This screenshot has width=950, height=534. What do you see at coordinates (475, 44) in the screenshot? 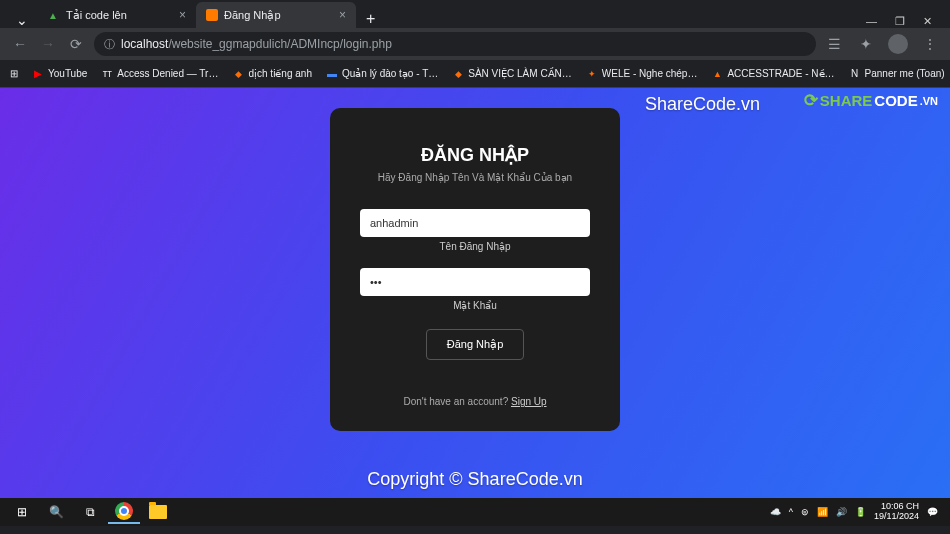
I see `url-bar: ← → ⟳ ⓘ localhost/website_ggmapdulich/AD…` at bounding box center [475, 44].